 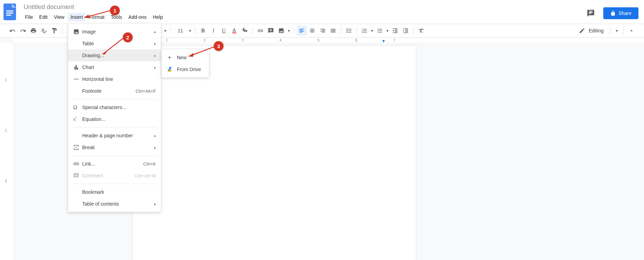 I want to click on h-ruler-tick: 5, so click(x=319, y=40).